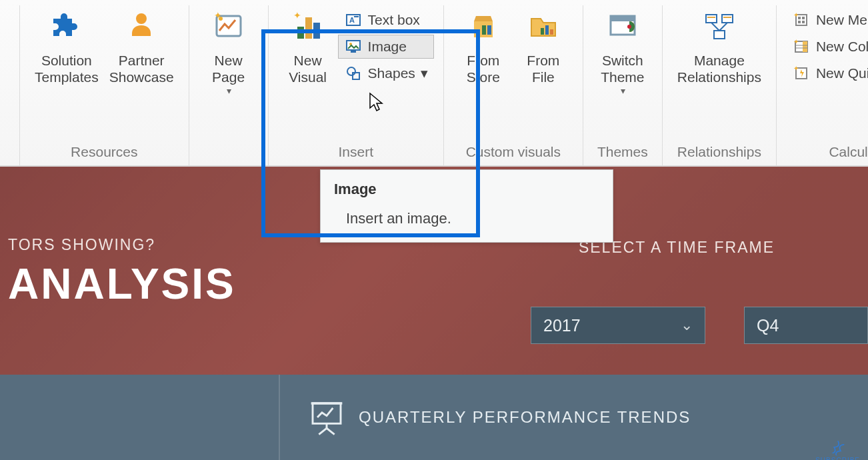  I want to click on solution-templates-button: Solution Templates, so click(67, 47).